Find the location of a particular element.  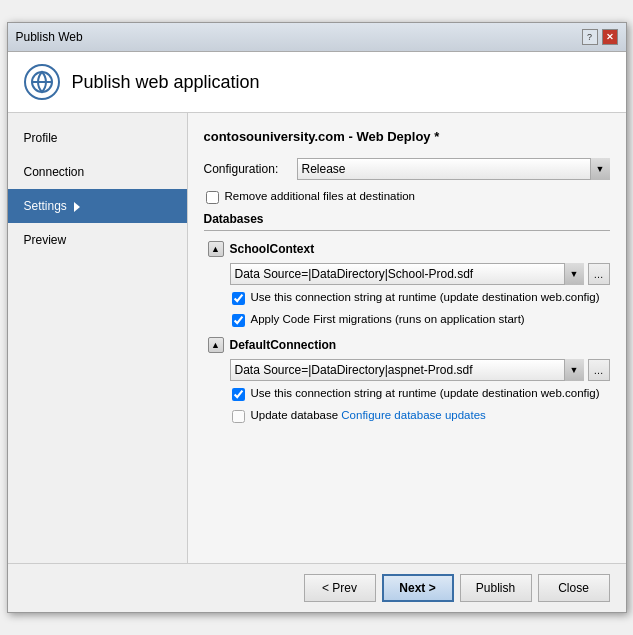

school-context-browse-btn: … is located at coordinates (599, 274).